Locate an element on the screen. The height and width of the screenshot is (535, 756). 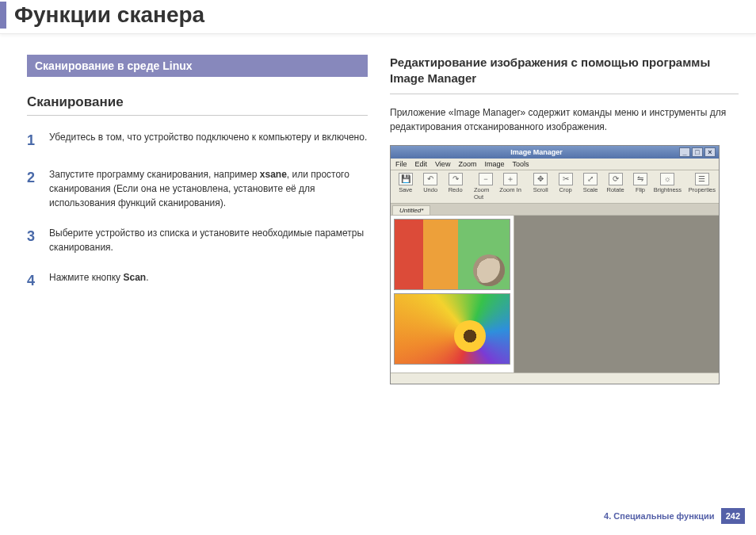
menubar: File Edit View Zoom Image Tools is located at coordinates (555, 165).